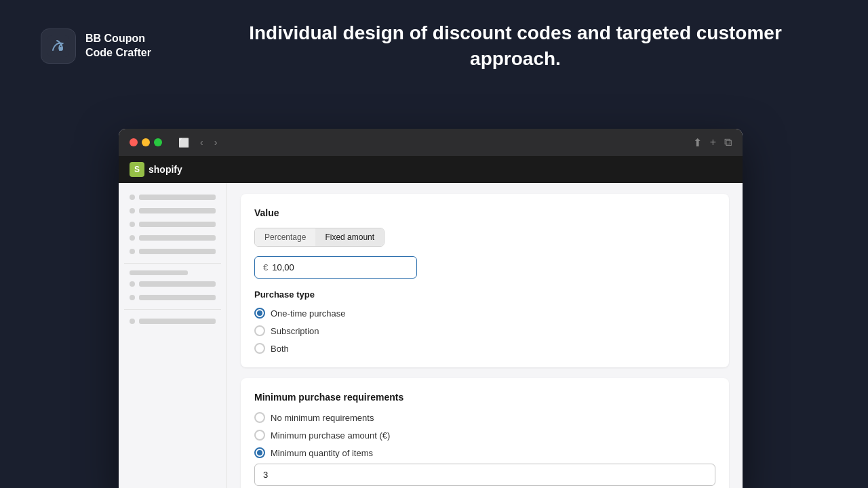  I want to click on percentage-button: Percentage, so click(285, 237).